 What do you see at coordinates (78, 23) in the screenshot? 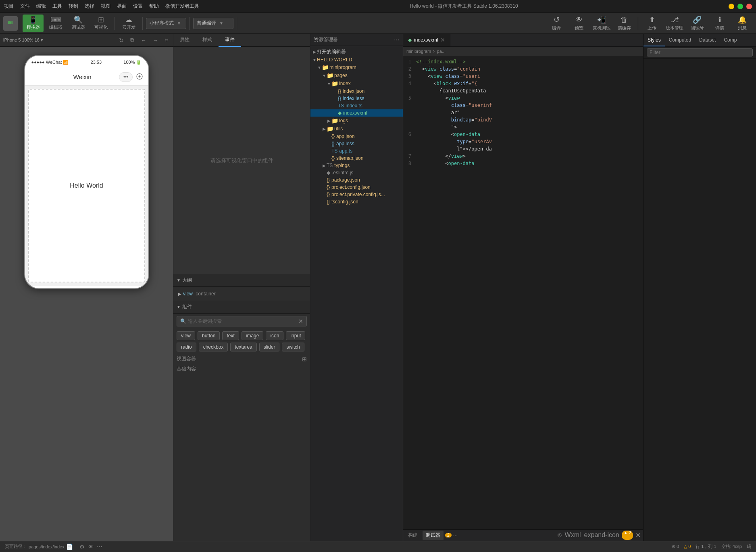
I see `debugger-button: 🔍 调试器` at bounding box center [78, 23].